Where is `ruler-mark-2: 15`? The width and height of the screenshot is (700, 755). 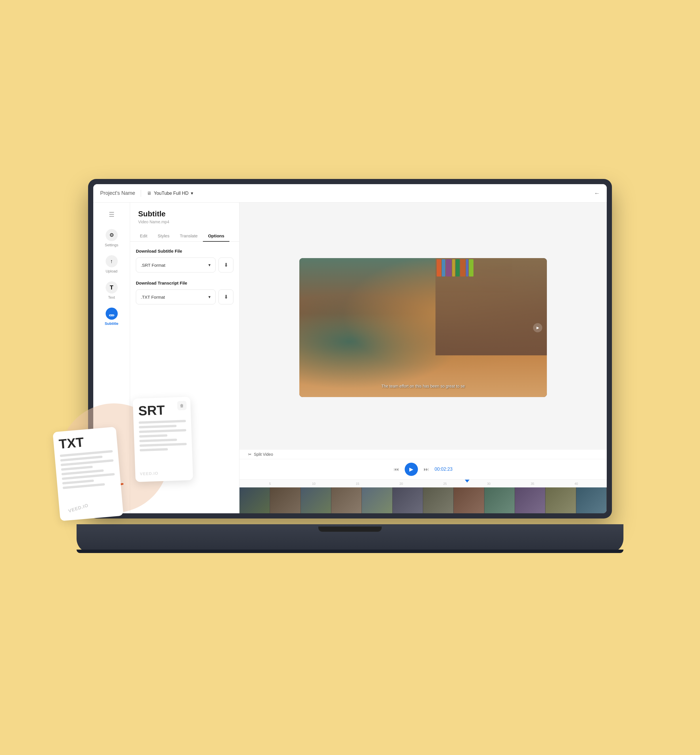
ruler-mark-2: 15 is located at coordinates (358, 484).